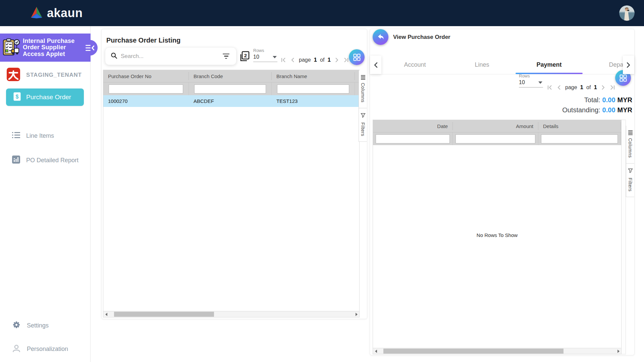 The height and width of the screenshot is (362, 644). What do you see at coordinates (597, 110) in the screenshot?
I see `outstanding-line: Outstanding:0.00MYR` at bounding box center [597, 110].